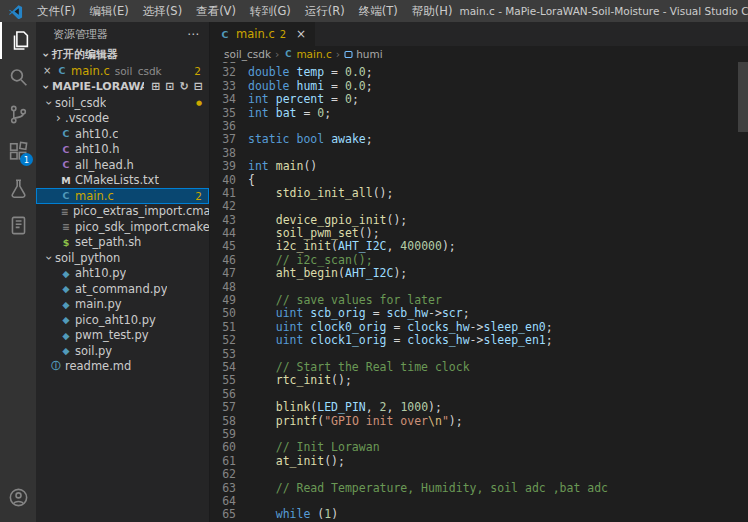 Image resolution: width=748 pixels, height=522 pixels. What do you see at coordinates (479, 100) in the screenshot?
I see `code-line: 34int percent = 0;` at bounding box center [479, 100].